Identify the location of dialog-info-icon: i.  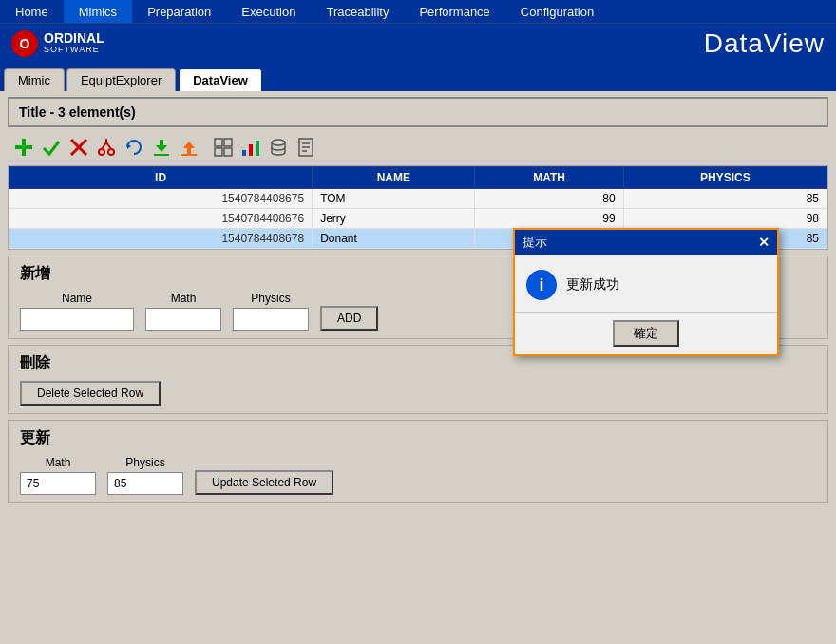
(542, 285).